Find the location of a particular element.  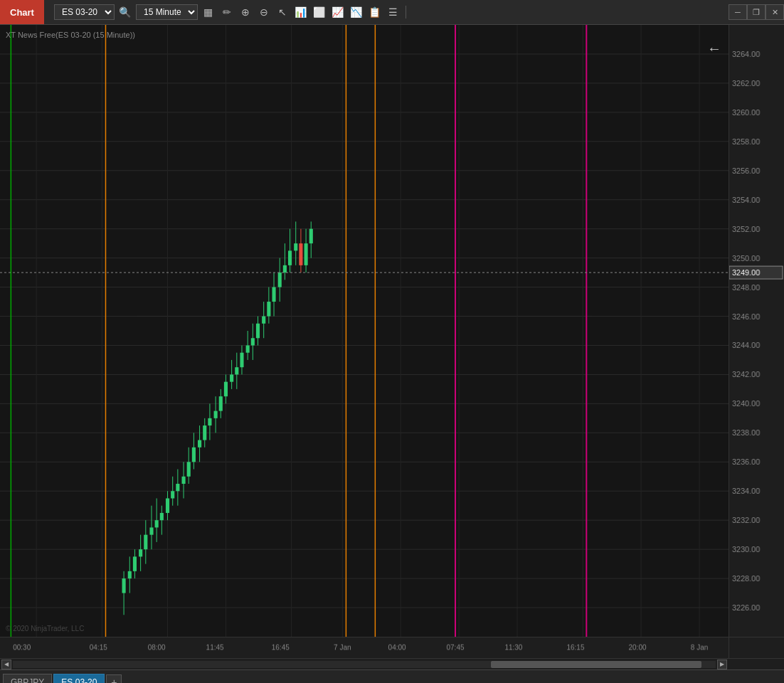

timeframe-select: 15 Minute is located at coordinates (166, 12).